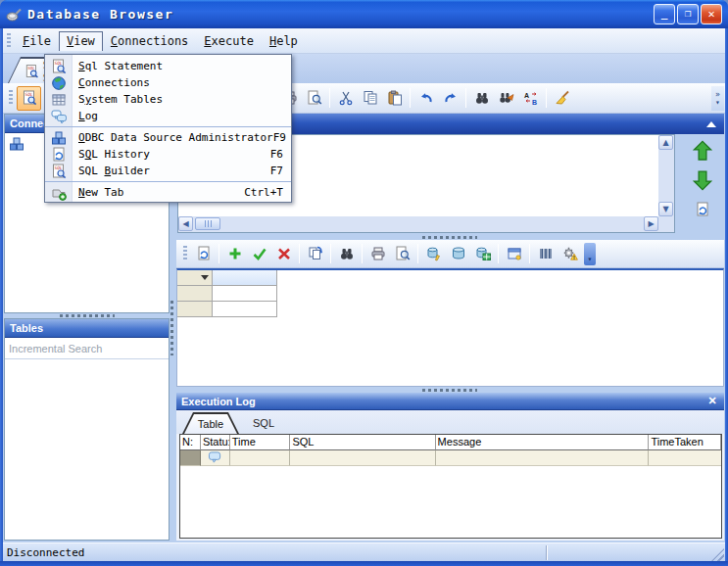  Describe the element at coordinates (418, 224) in the screenshot. I see `editor-horizontal-scrollbar: ◀ ▶` at that location.